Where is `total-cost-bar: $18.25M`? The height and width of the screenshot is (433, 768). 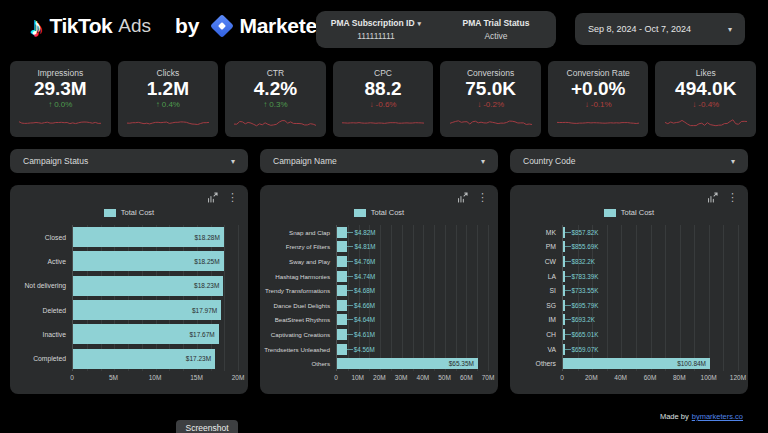 total-cost-bar: $18.25M is located at coordinates (148, 261).